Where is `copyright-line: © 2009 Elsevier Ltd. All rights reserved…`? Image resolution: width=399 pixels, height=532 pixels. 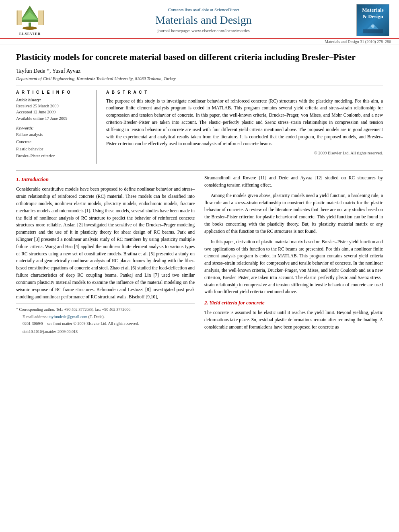 copyright-line: © 2009 Elsevier Ltd. All rights reserved… is located at coordinates (245, 153).